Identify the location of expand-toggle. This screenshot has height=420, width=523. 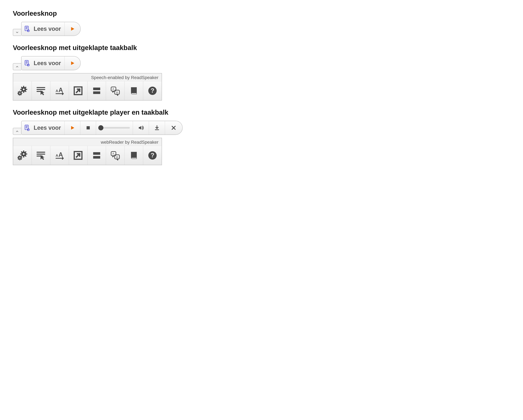
(17, 33).